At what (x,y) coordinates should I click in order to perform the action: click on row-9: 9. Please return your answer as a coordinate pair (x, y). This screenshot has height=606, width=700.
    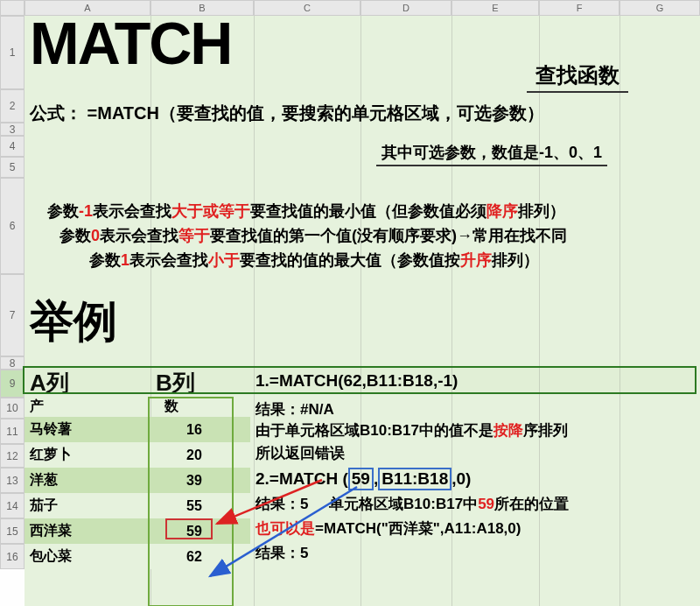
    Looking at the image, I should click on (12, 384).